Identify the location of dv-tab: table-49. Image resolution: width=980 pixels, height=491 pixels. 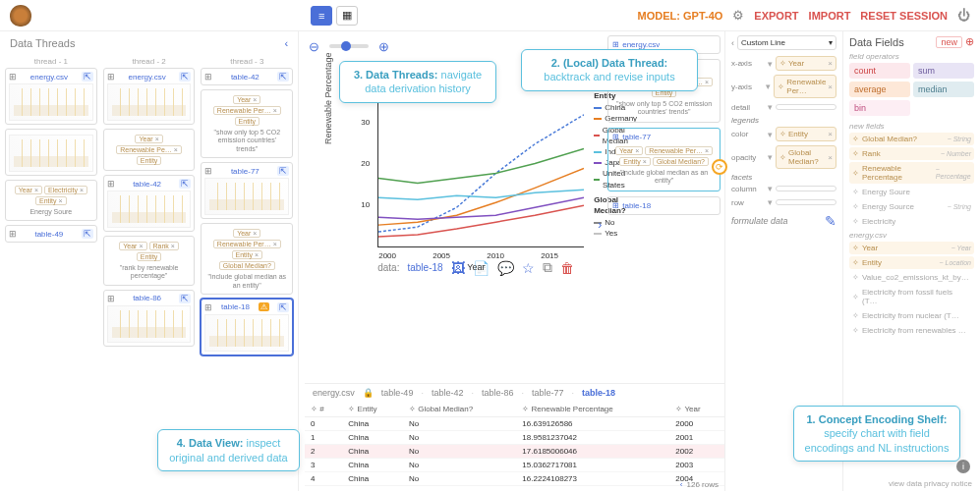
(397, 393).